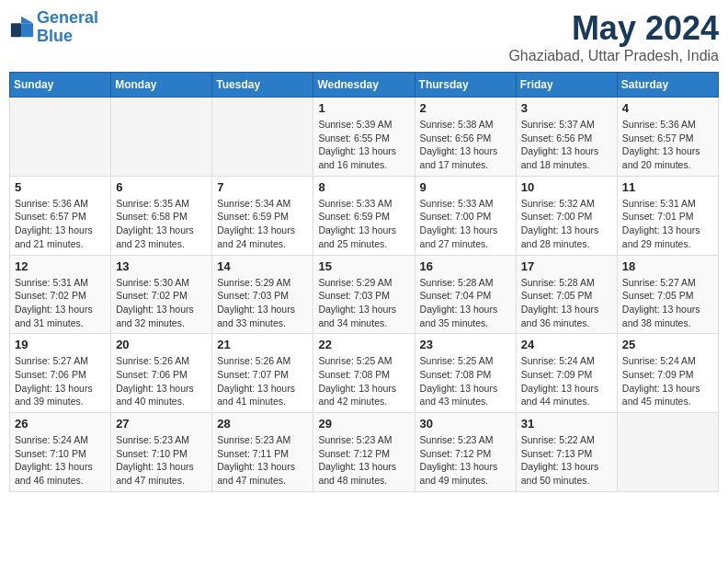 Image resolution: width=728 pixels, height=563 pixels. Describe the element at coordinates (263, 373) in the screenshot. I see `calendar-cell: 21Sunrise: 5:26 AMSunset: 7:07 PMDayligh…` at that location.